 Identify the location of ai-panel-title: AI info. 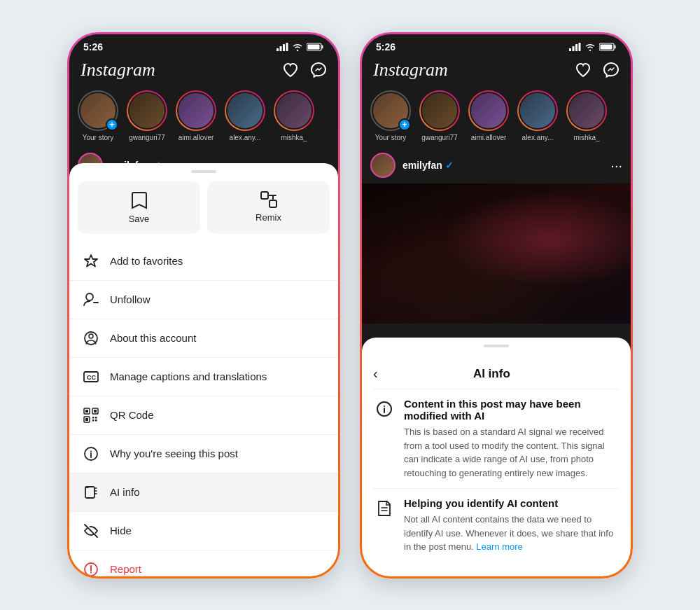
(491, 374).